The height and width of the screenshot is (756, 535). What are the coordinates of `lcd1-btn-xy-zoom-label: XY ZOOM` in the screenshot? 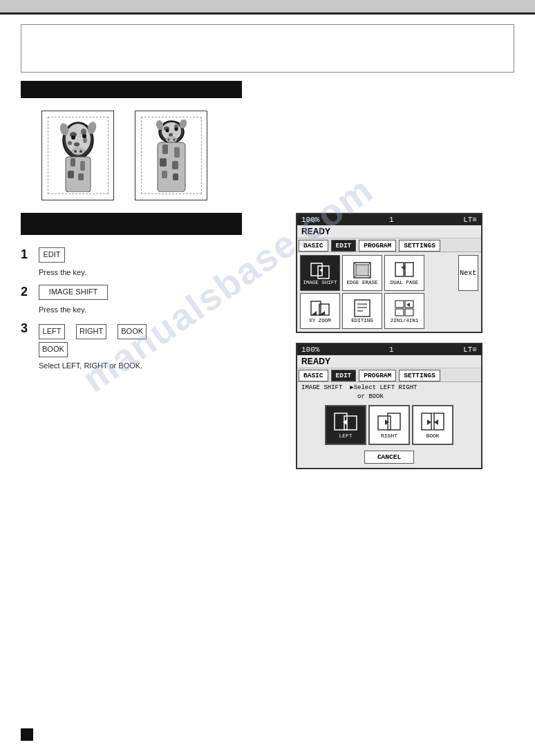 It's located at (320, 321).